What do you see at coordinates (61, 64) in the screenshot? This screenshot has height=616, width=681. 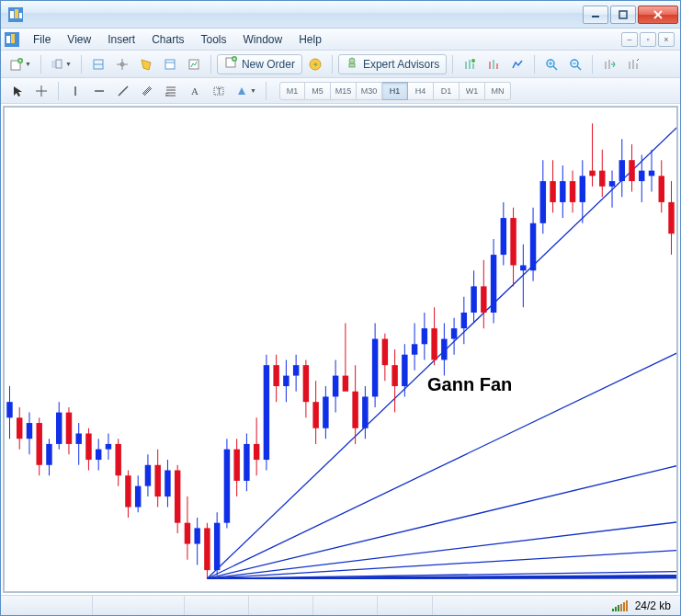 I see `profiles-button: ▼` at bounding box center [61, 64].